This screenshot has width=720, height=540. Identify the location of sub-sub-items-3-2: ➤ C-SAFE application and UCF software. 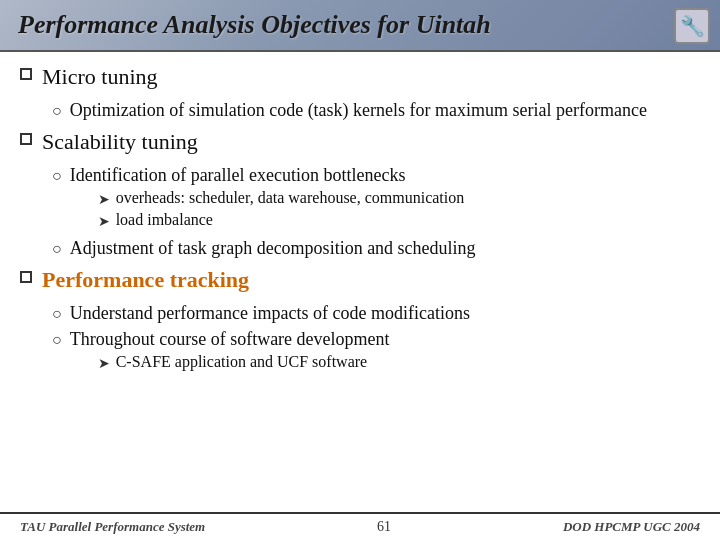
(244, 362).